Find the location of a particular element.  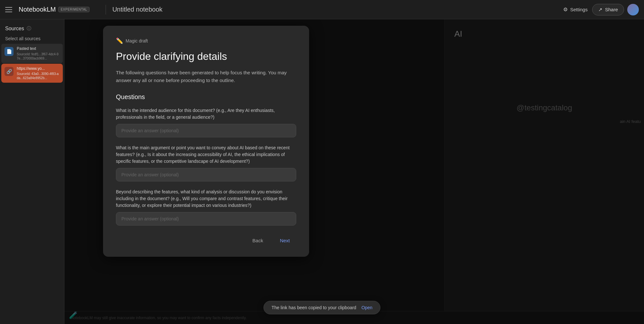

next-button: Next is located at coordinates (285, 241).